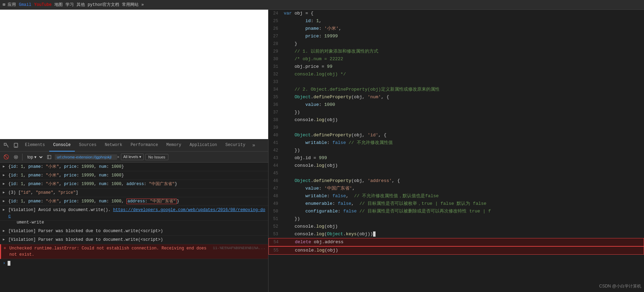 The image size is (644, 292). Describe the element at coordinates (30, 222) in the screenshot. I see `violation-link-cont: ument-write` at that location.